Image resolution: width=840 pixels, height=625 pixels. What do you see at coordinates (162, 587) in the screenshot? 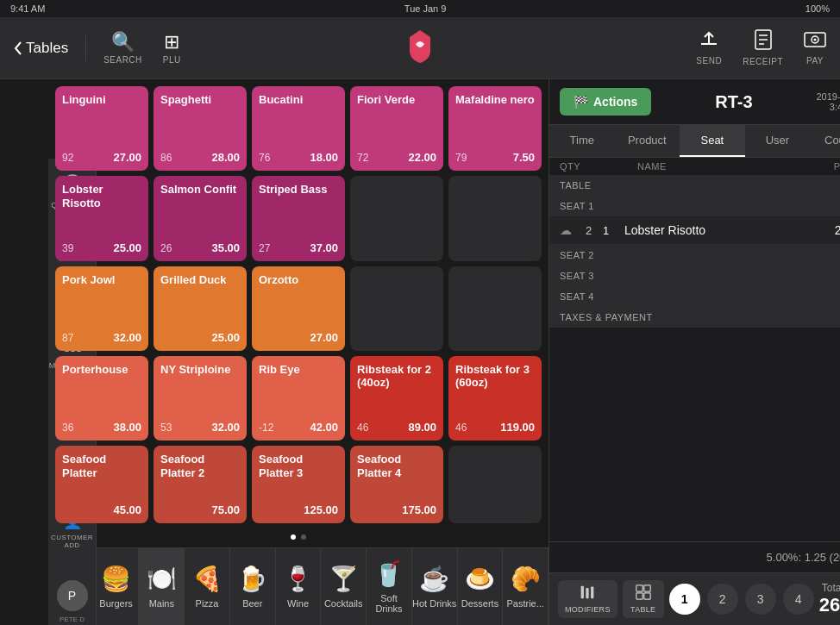
I see `category-item-mains: 🍽️ Mains` at bounding box center [162, 587].